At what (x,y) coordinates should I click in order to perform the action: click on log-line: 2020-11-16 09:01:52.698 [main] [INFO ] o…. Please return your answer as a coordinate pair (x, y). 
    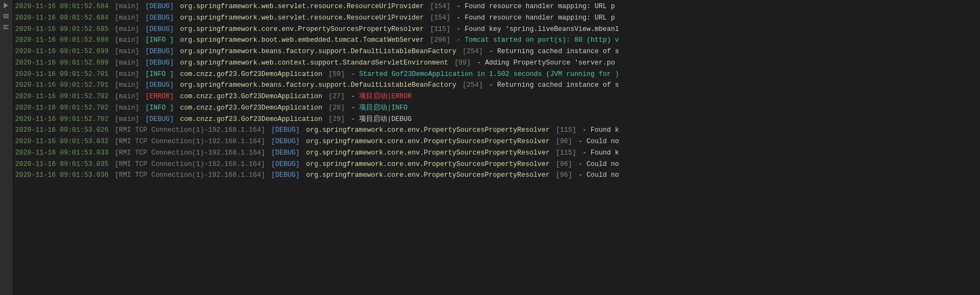
    Looking at the image, I should click on (496, 40).